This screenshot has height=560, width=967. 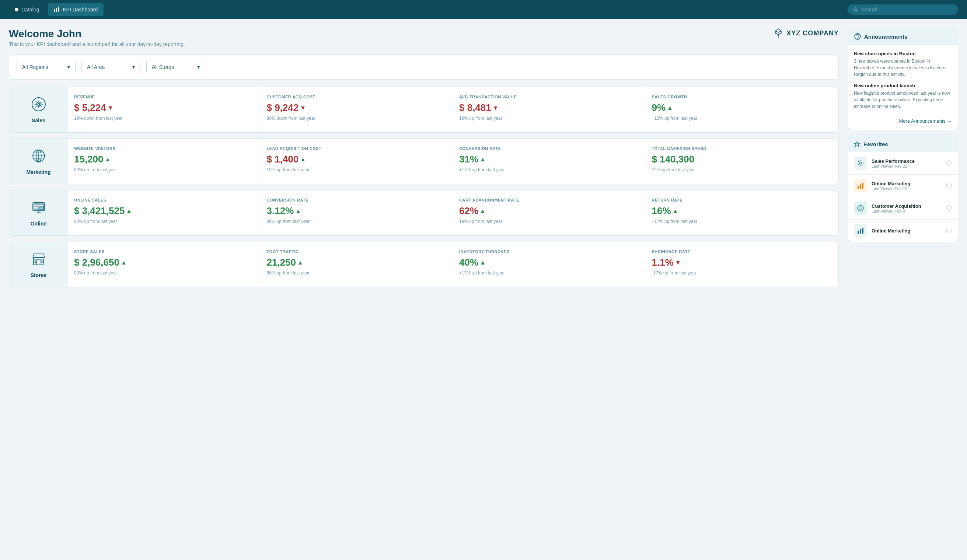 I want to click on kpi-card-stores-1: FOOT TRAFFIC 21,250▲ 80% up from last ye…, so click(x=357, y=265).